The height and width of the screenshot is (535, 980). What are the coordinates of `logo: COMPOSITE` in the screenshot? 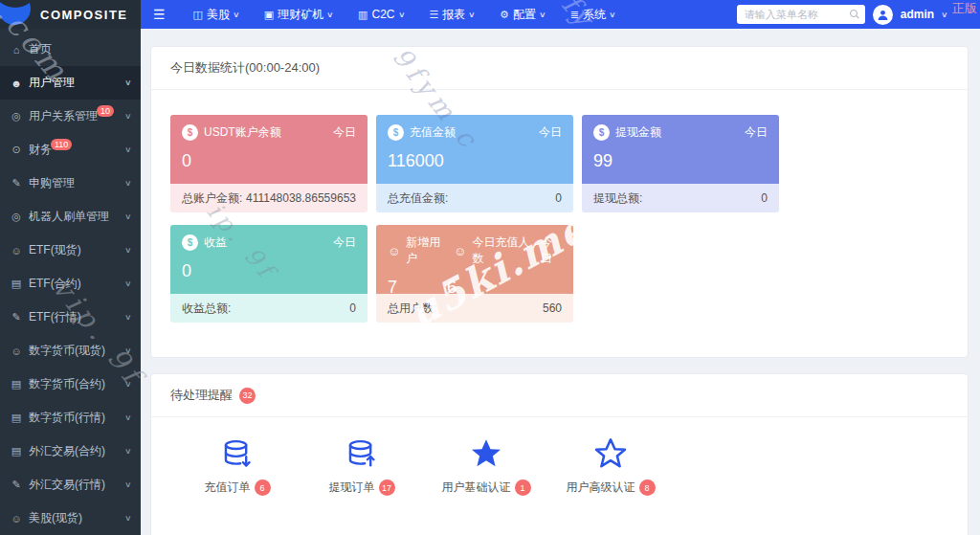 It's located at (71, 14).